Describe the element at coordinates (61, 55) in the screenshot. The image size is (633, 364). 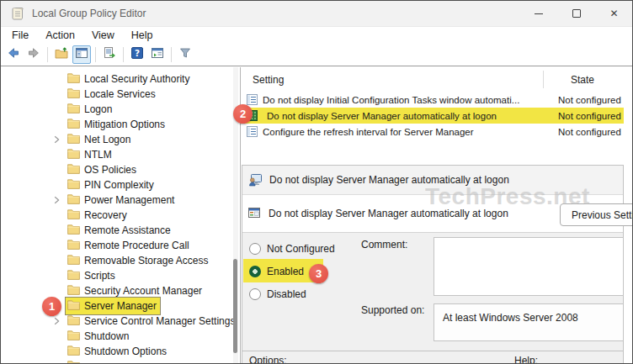
I see `up-one-level-icon` at that location.